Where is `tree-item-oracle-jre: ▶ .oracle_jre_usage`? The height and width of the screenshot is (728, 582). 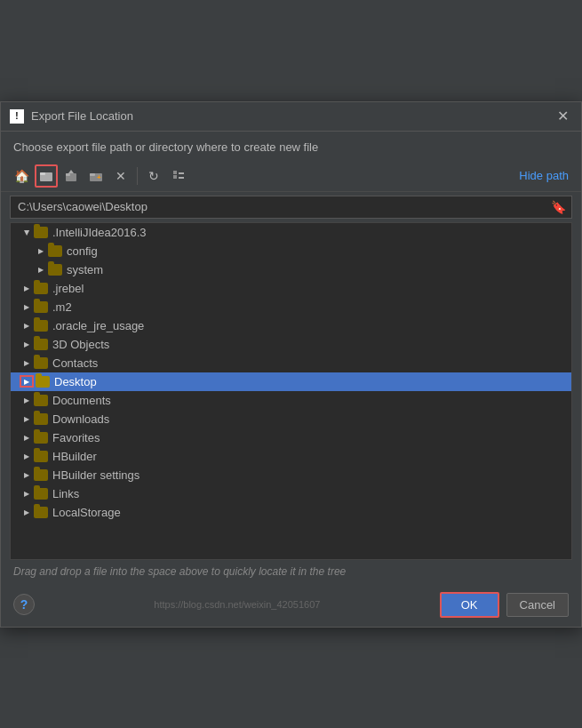 tree-item-oracle-jre: ▶ .oracle_jre_usage is located at coordinates (291, 325).